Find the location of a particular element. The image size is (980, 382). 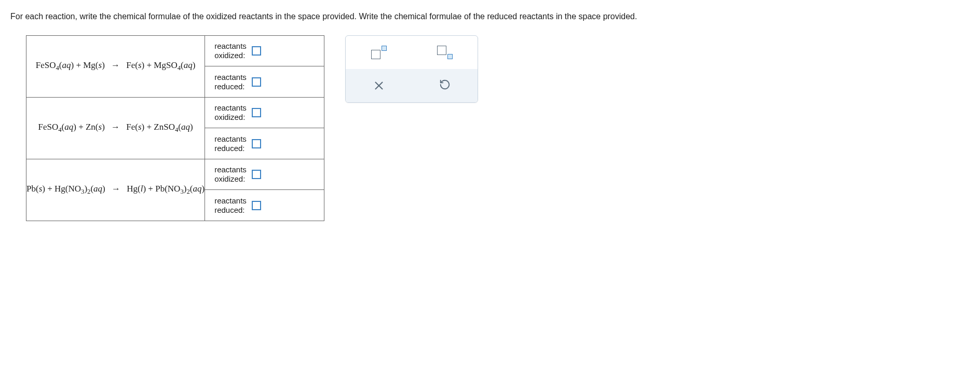

subscript-button is located at coordinates (444, 52).